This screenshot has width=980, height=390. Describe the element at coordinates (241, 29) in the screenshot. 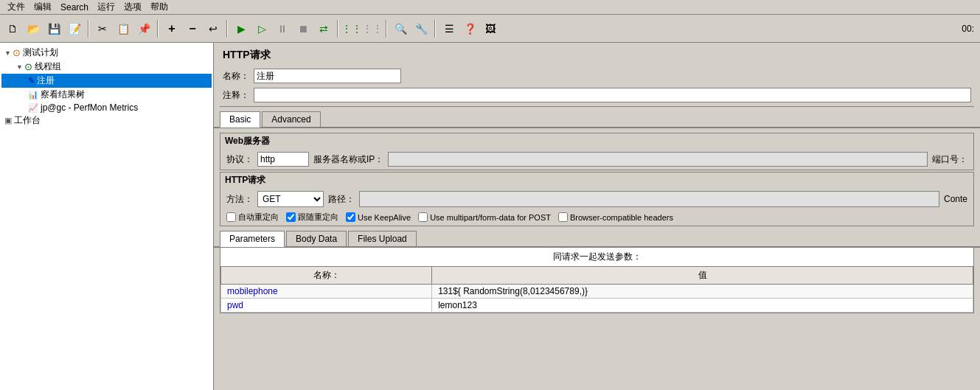

I see `run-button: ▶` at that location.